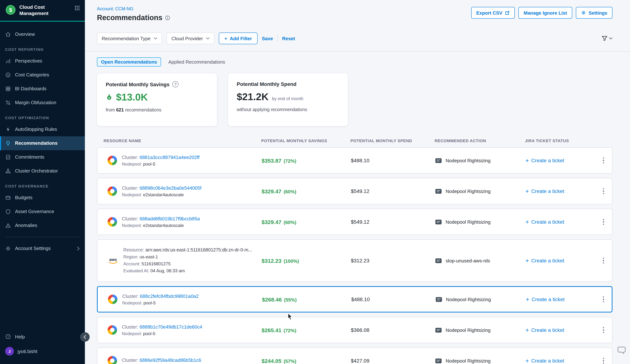 The width and height of the screenshot is (630, 364). What do you see at coordinates (42, 157) in the screenshot?
I see `sidebar-item-commitments: Commitments` at bounding box center [42, 157].